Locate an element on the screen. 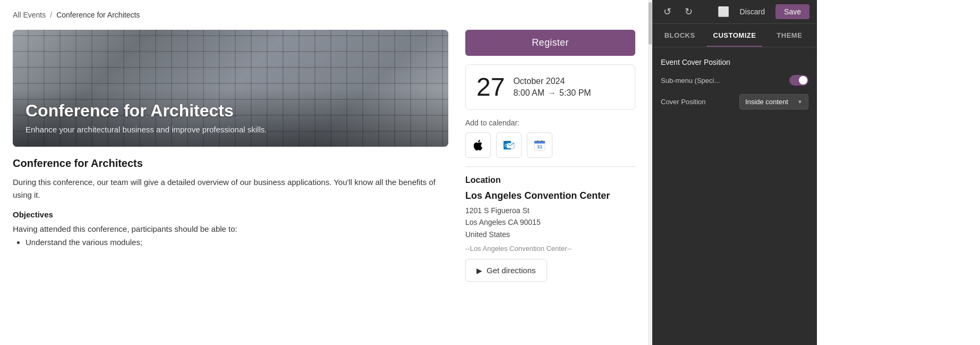 The width and height of the screenshot is (980, 345). cover-position-value: Inside content is located at coordinates (767, 102).